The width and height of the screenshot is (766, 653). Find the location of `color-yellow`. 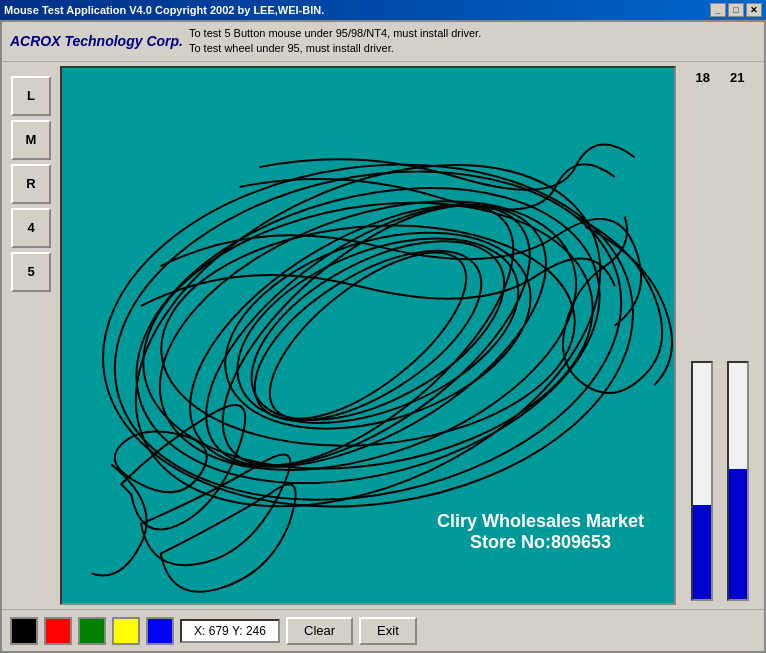

color-yellow is located at coordinates (126, 631).